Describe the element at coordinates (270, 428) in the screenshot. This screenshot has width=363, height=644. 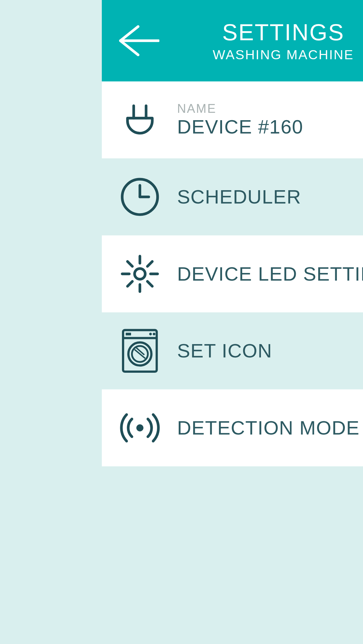
I see `detection-mode-label: DETECTION MODE` at that location.